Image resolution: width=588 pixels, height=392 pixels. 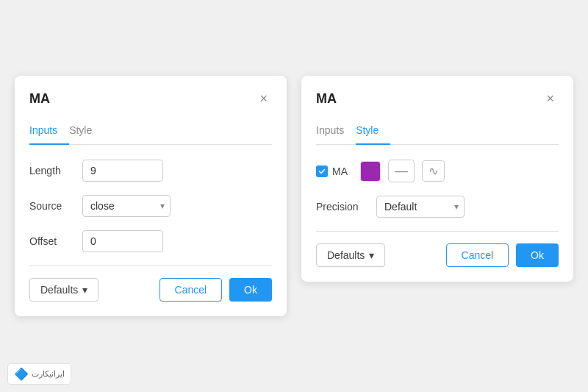 What do you see at coordinates (420, 207) in the screenshot?
I see `precision-select: Default 0 1 2 3 4` at bounding box center [420, 207].